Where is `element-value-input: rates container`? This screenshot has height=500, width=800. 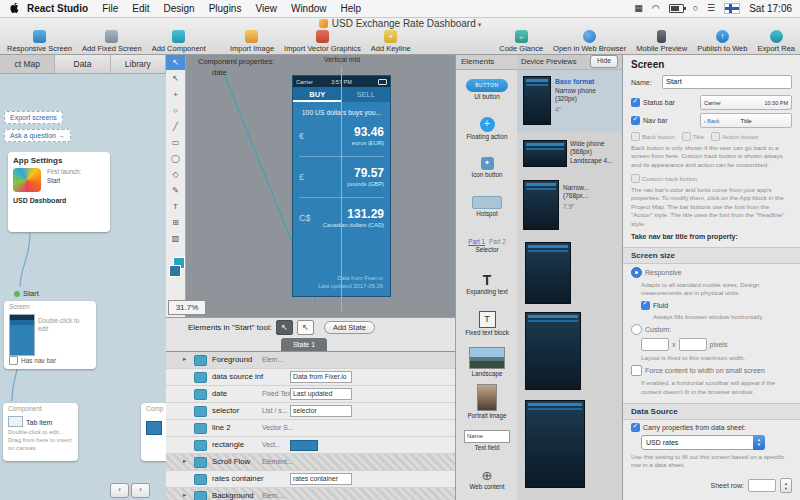
element-value-input: rates container is located at coordinates (321, 479).